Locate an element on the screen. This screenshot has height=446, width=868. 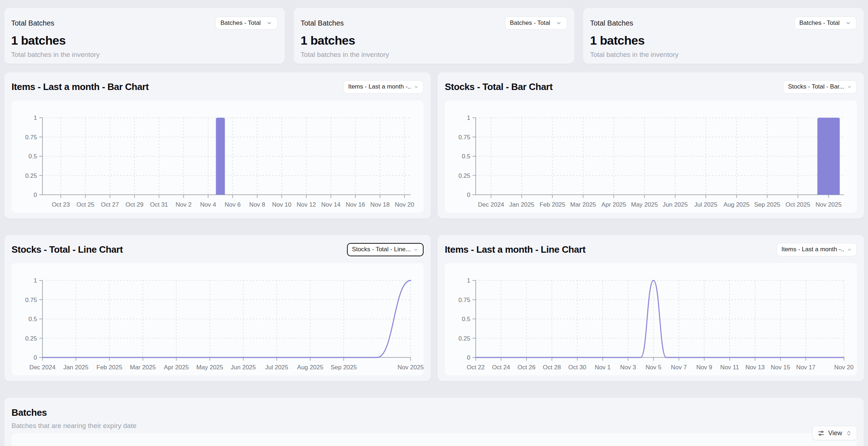
svg-text: Nov 4 is located at coordinates (208, 204).